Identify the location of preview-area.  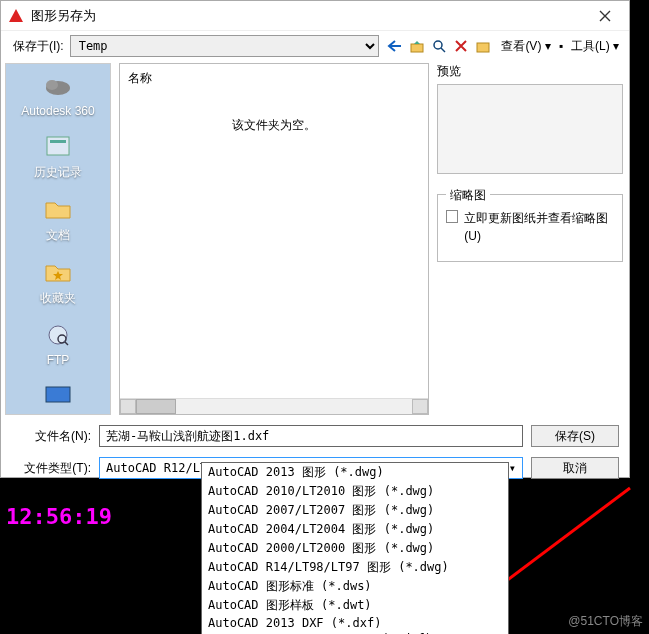
(530, 129).